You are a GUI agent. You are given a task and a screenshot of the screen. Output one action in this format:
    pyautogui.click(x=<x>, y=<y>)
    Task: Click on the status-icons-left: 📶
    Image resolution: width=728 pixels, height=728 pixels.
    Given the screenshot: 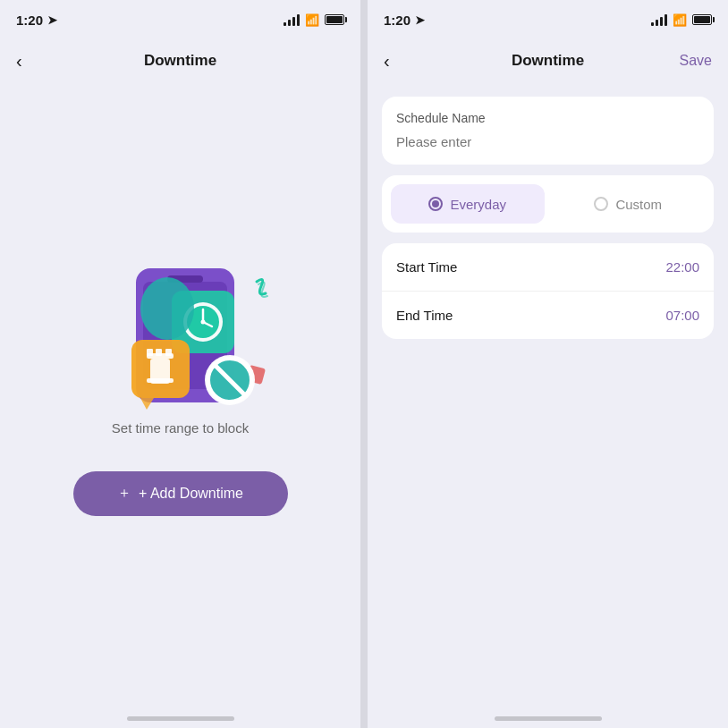 What is the action you would take?
    pyautogui.click(x=314, y=20)
    